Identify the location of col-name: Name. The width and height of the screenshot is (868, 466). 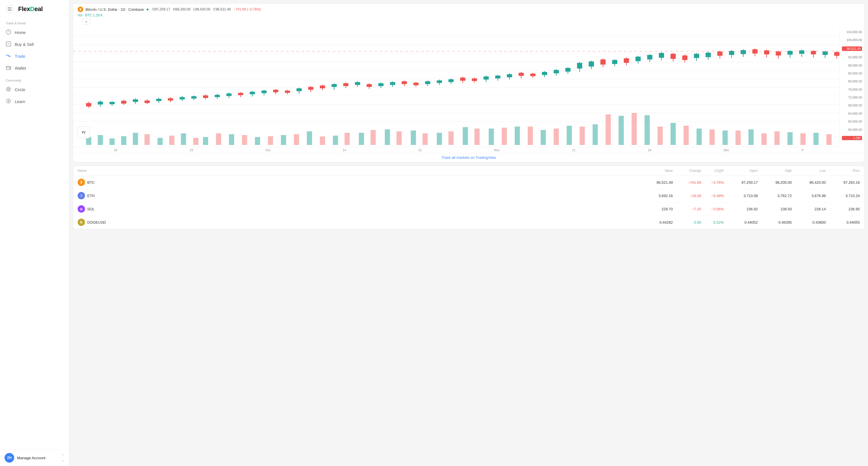
(358, 171).